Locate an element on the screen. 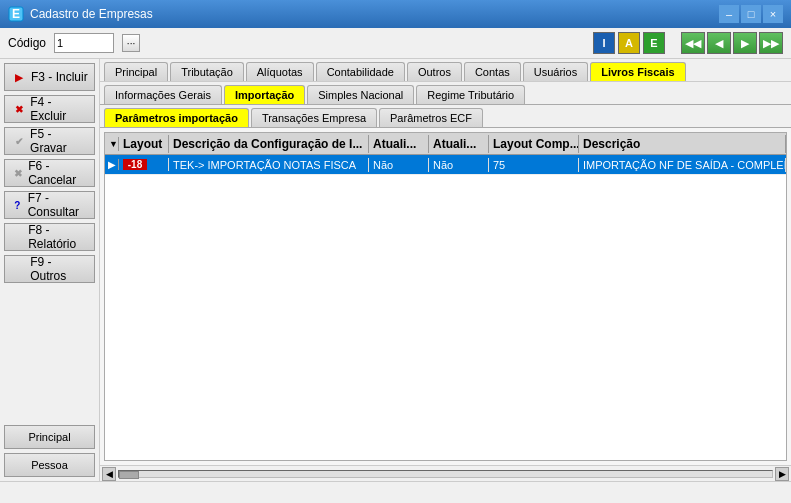  tab-contas: Contas is located at coordinates (492, 72).